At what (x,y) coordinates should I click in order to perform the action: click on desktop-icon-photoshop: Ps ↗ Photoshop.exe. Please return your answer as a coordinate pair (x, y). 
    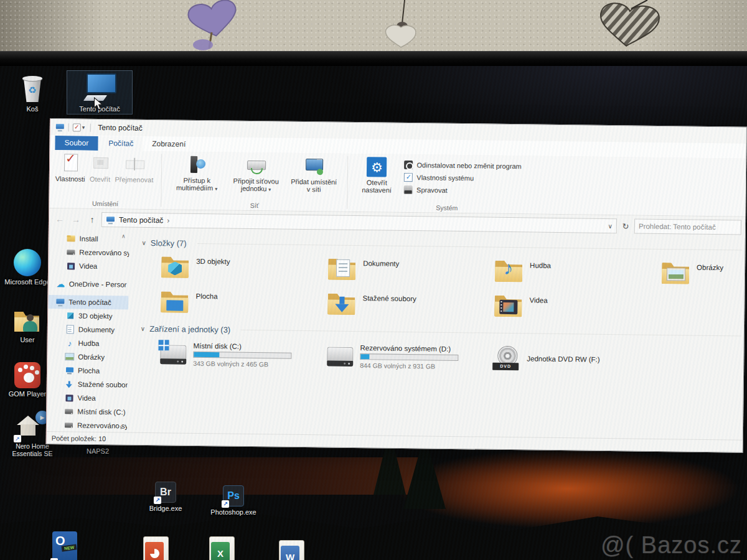
    Looking at the image, I should click on (233, 500).